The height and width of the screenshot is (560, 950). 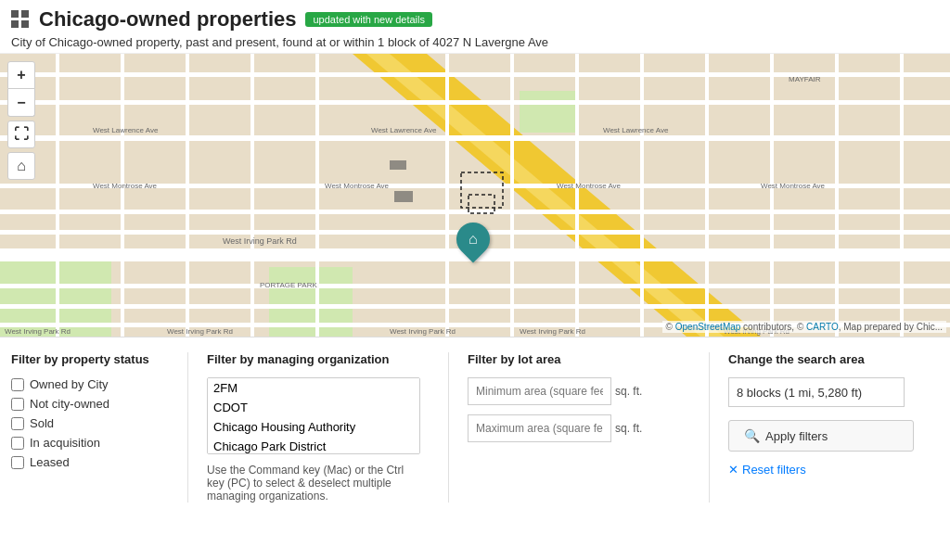 I want to click on org-option-cdot: CDOT, so click(x=314, y=408).